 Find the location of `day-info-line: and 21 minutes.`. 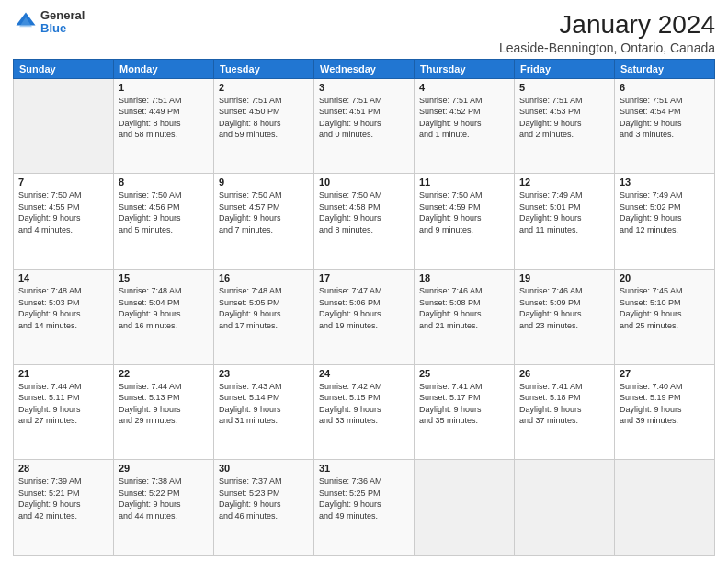

day-info-line: and 21 minutes. is located at coordinates (449, 326).